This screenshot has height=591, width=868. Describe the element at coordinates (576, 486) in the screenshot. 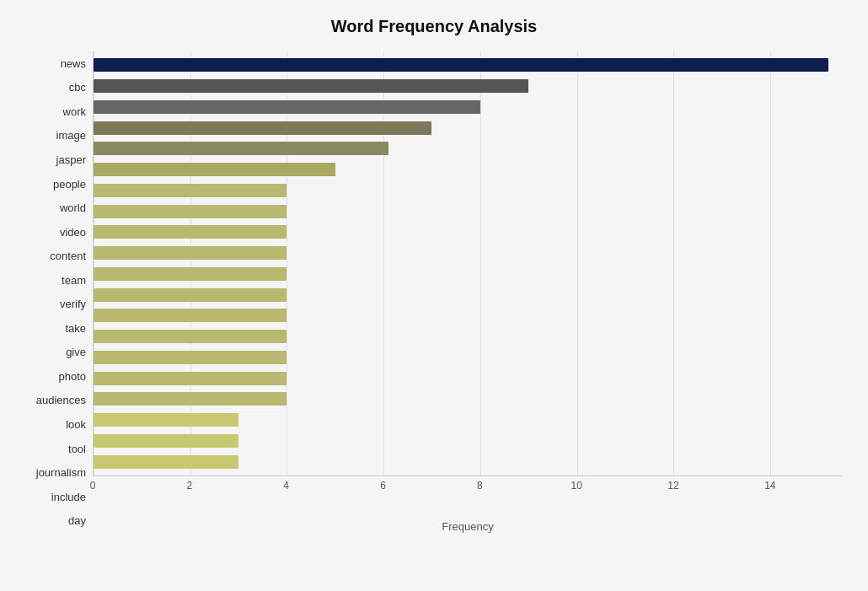

I see `x-tick: 10` at that location.